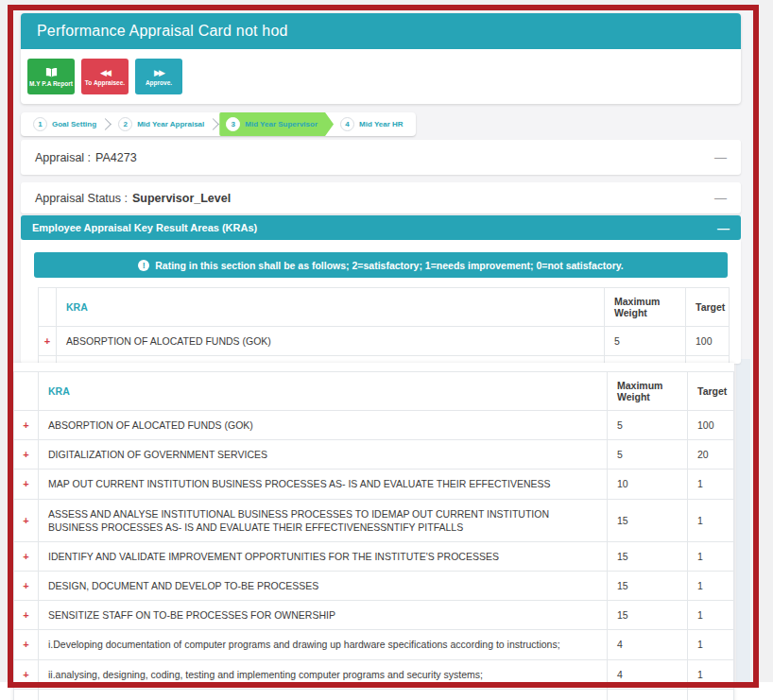  Describe the element at coordinates (348, 125) in the screenshot. I see `step-number-badge: 4` at that location.